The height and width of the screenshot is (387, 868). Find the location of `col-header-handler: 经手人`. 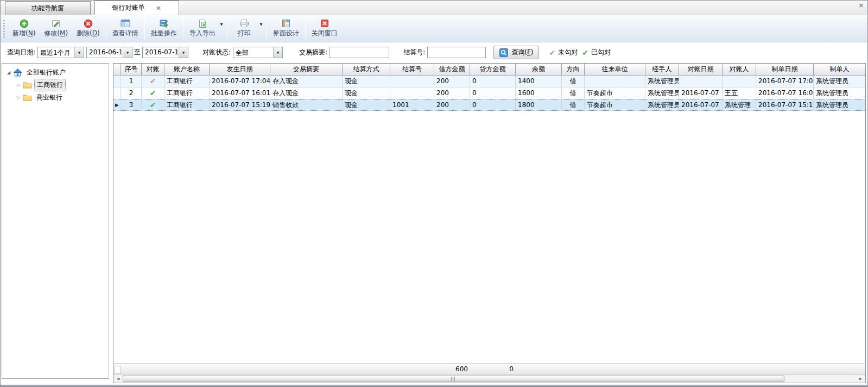

col-header-handler: 经手人 is located at coordinates (662, 70).